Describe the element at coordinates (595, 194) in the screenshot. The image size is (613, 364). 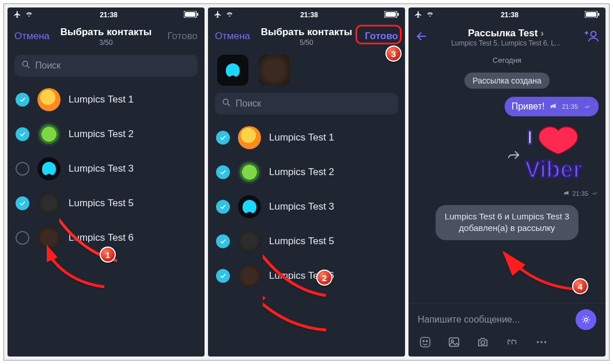
I see `seen-icon` at that location.